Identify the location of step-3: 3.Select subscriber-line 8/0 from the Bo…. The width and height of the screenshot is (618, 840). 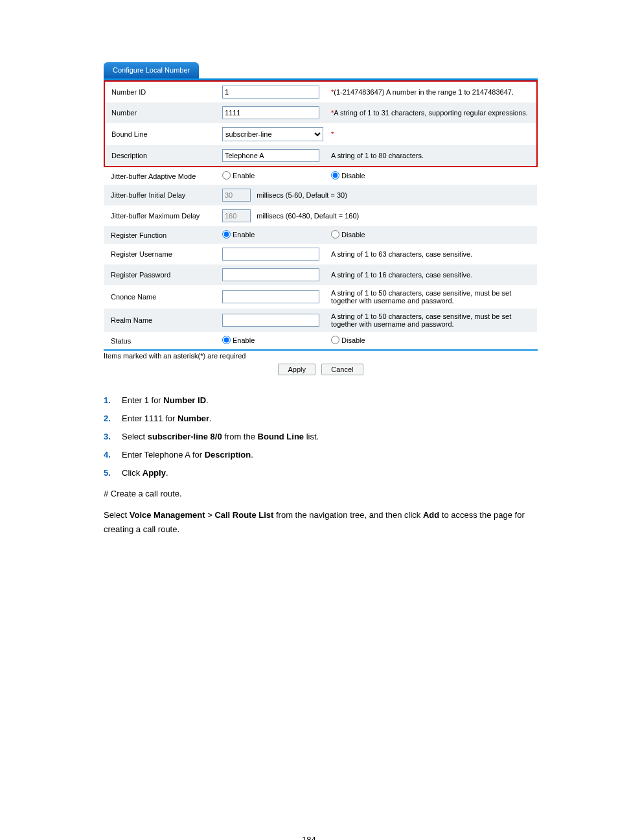
(321, 437).